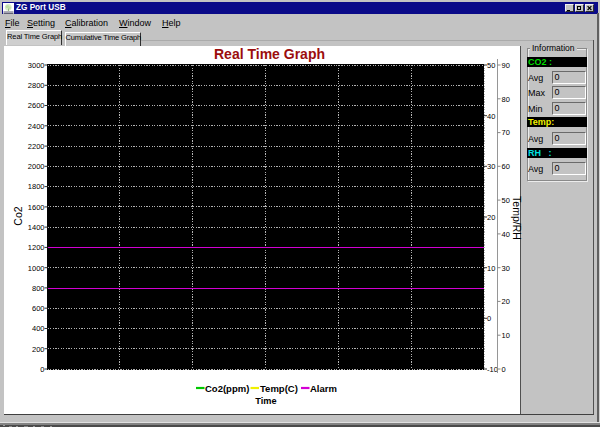 Image resolution: width=600 pixels, height=427 pixels. Describe the element at coordinates (36, 228) in the screenshot. I see `svg-text: 1400` at that location.